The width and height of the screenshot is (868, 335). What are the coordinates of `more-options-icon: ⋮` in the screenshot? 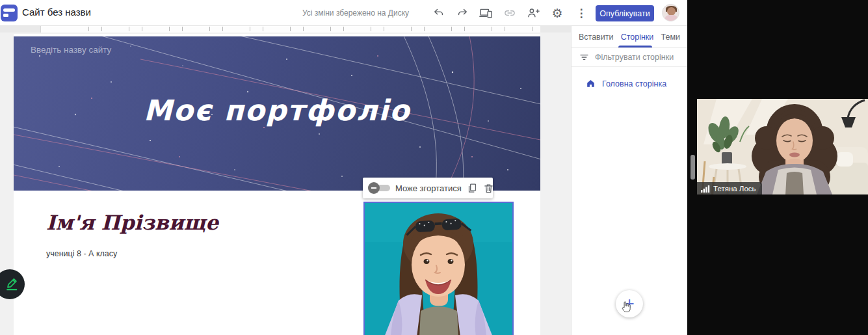 It's located at (581, 13).